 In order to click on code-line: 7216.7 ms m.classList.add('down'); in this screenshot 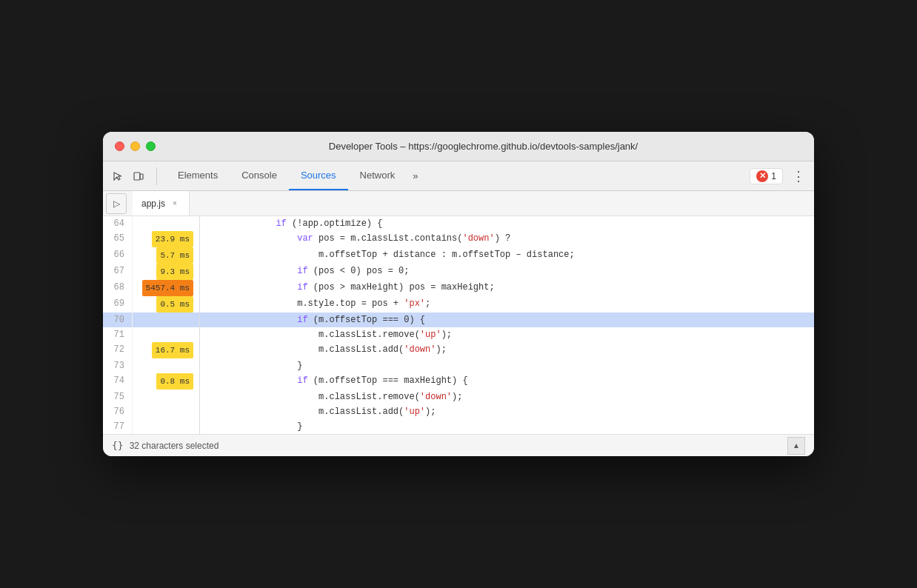, I will do `click(458, 350)`.